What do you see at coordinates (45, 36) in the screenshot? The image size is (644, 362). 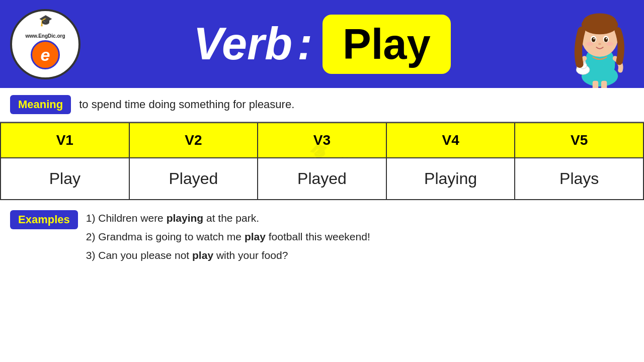 I see `logo-top-text: www.EngDic.org` at bounding box center [45, 36].